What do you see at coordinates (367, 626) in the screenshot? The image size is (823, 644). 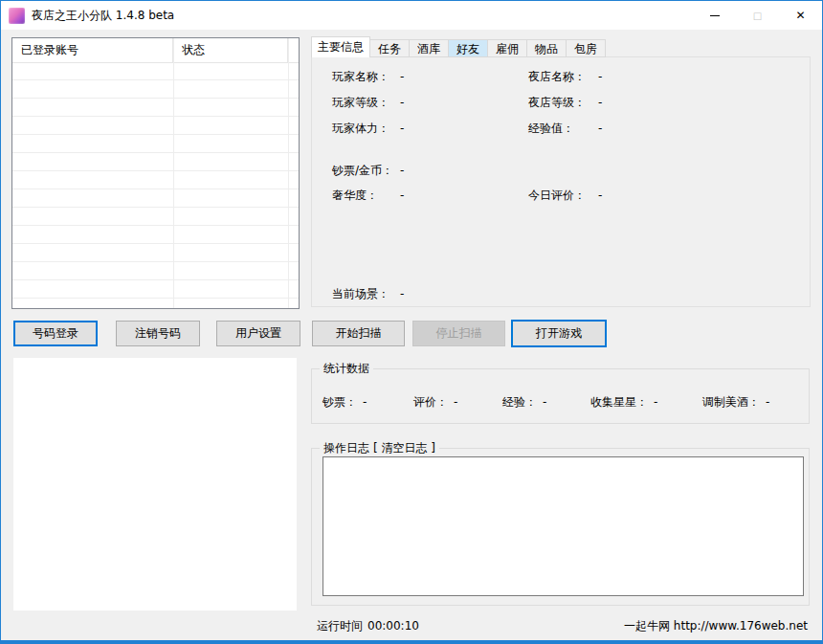 I see `runtime-status: 运行时间00:00:10` at bounding box center [367, 626].